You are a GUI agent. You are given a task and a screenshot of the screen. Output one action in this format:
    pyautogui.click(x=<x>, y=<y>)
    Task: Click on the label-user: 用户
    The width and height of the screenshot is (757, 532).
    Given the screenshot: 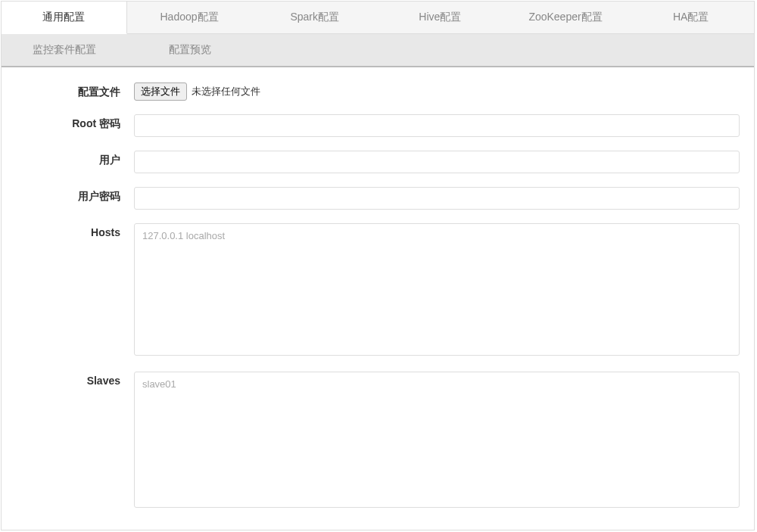 What is the action you would take?
    pyautogui.click(x=71, y=162)
    